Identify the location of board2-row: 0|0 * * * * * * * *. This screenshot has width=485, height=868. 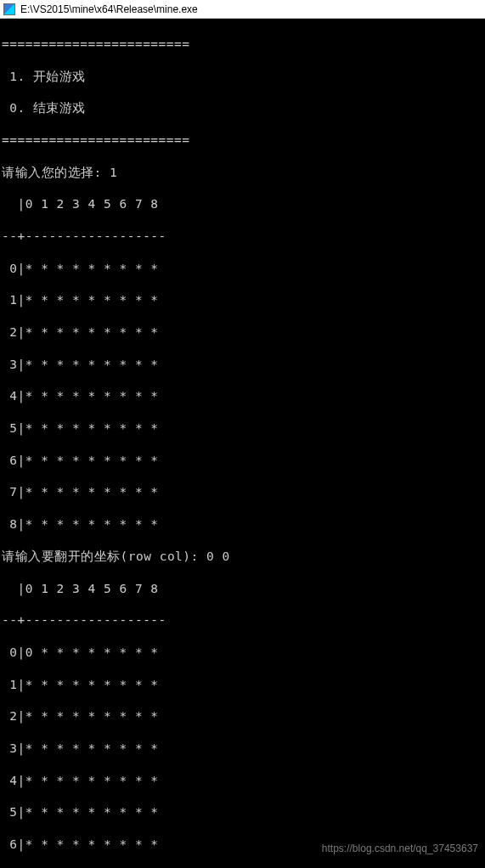
(243, 652).